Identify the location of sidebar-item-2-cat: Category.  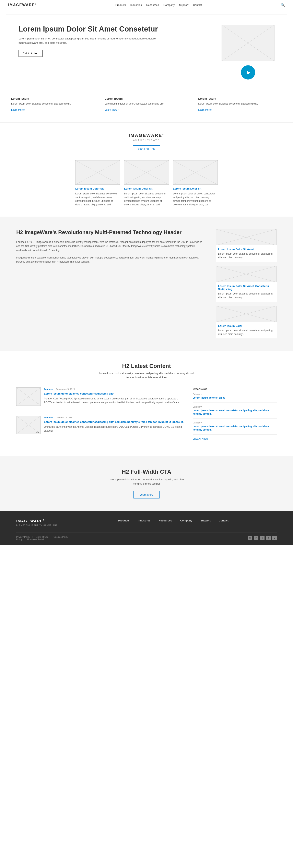
(235, 407).